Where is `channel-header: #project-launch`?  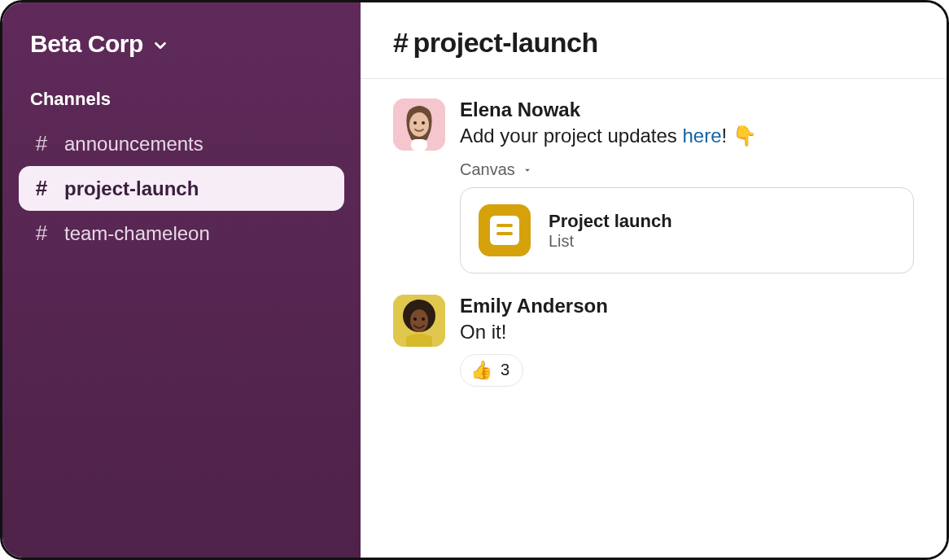 channel-header: #project-launch is located at coordinates (654, 41).